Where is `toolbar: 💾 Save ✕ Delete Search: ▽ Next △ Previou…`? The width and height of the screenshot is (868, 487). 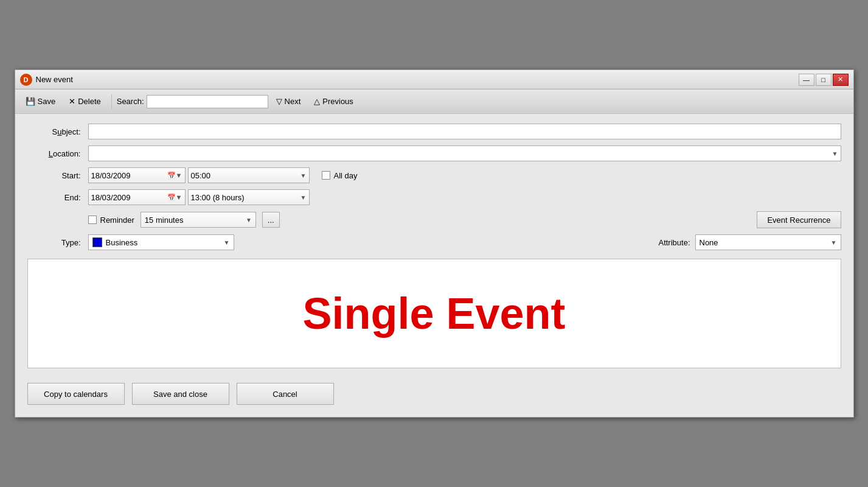
toolbar: 💾 Save ✕ Delete Search: ▽ Next △ Previou… is located at coordinates (434, 102).